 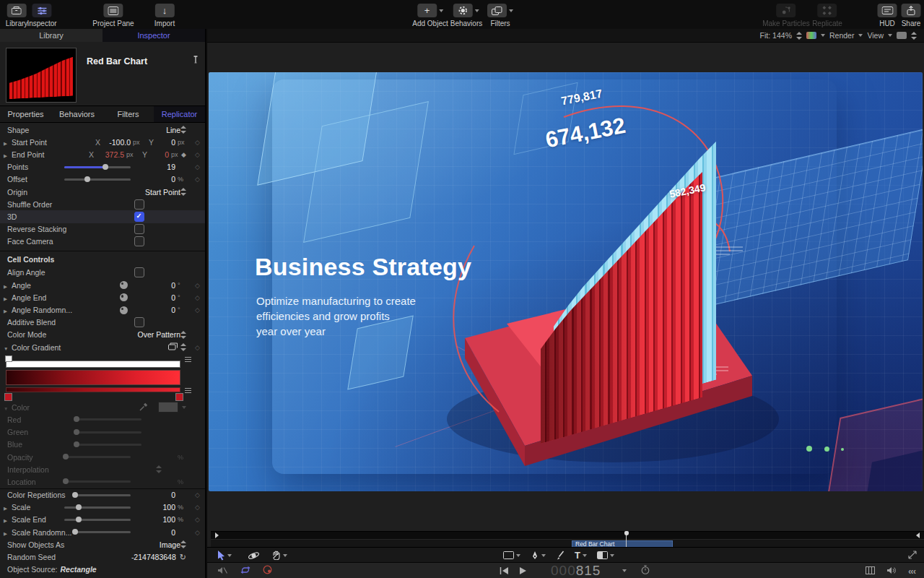 What do you see at coordinates (97, 168) in the screenshot?
I see `points-slider` at bounding box center [97, 168].